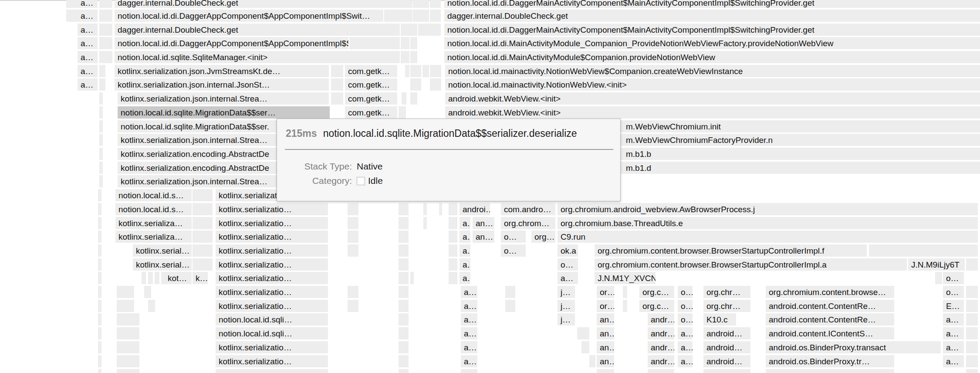 This screenshot has width=980, height=373. Describe the element at coordinates (153, 237) in the screenshot. I see `flame-cell: kotlinx.serializa…` at that location.